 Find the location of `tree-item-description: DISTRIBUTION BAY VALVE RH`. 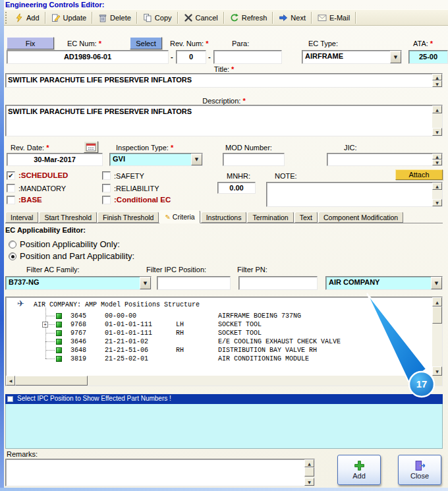

tree-item-description: DISTRIBUTION BAY VALVE RH is located at coordinates (267, 351).